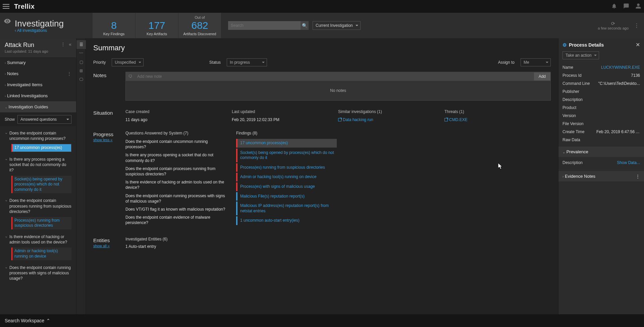 Image resolution: width=644 pixels, height=327 pixels. I want to click on progress-finding: Socket(s) being opened by process(es) wh…, so click(286, 156).